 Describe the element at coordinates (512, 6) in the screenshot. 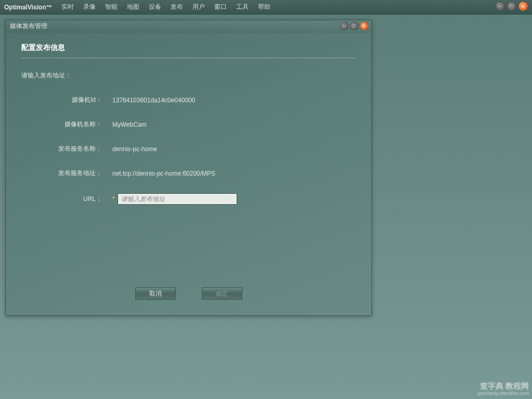

I see `main-window-controls: ─ □ ✕` at that location.